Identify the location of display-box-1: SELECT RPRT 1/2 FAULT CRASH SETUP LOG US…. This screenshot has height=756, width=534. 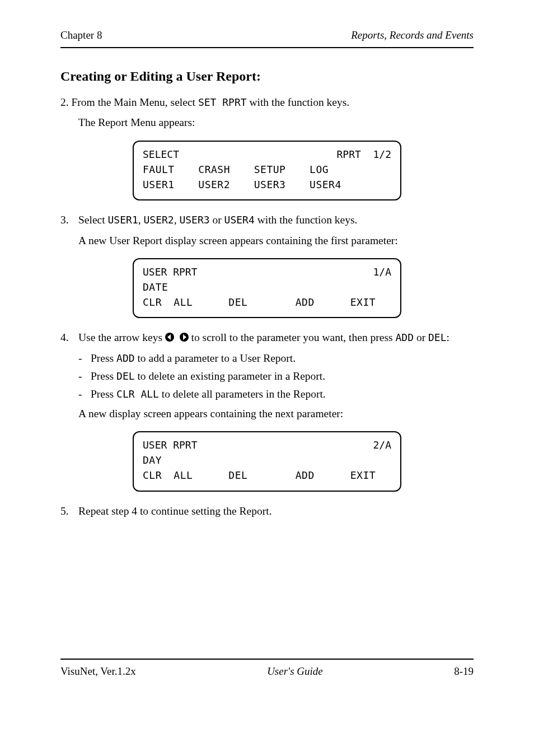
(267, 171).